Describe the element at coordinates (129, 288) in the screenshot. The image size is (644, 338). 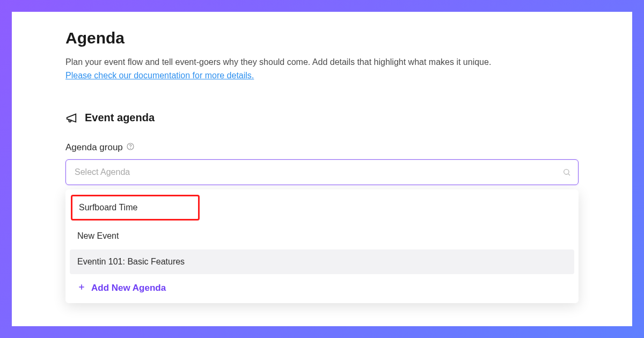
I see `add-new-agenda-label: Add New Agenda` at that location.